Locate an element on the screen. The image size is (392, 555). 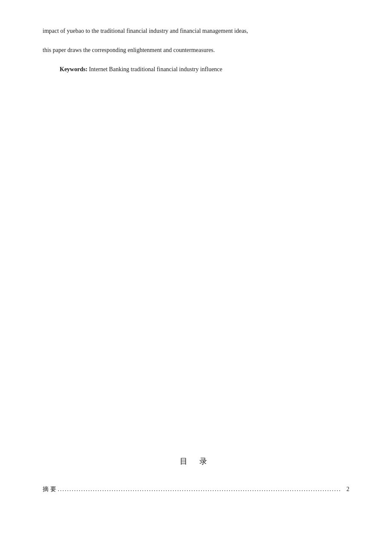
abstract-line-1: impact of yuebao to the traditional fina… is located at coordinates (196, 31).